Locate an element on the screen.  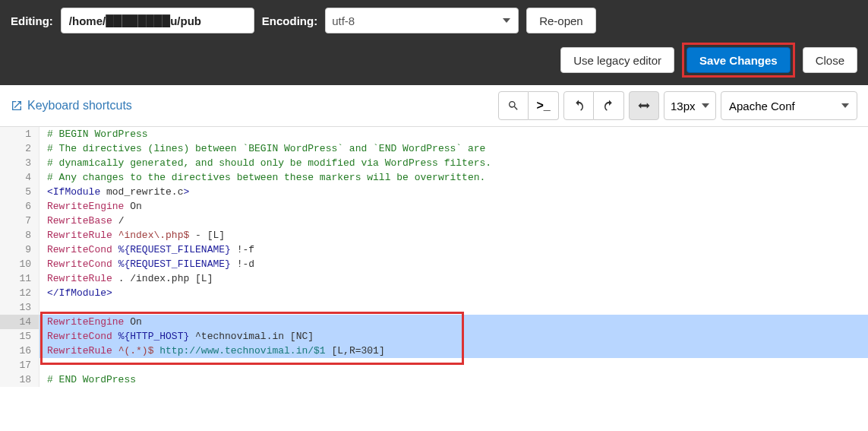
code-line: RewriteBase / is located at coordinates (454, 220).